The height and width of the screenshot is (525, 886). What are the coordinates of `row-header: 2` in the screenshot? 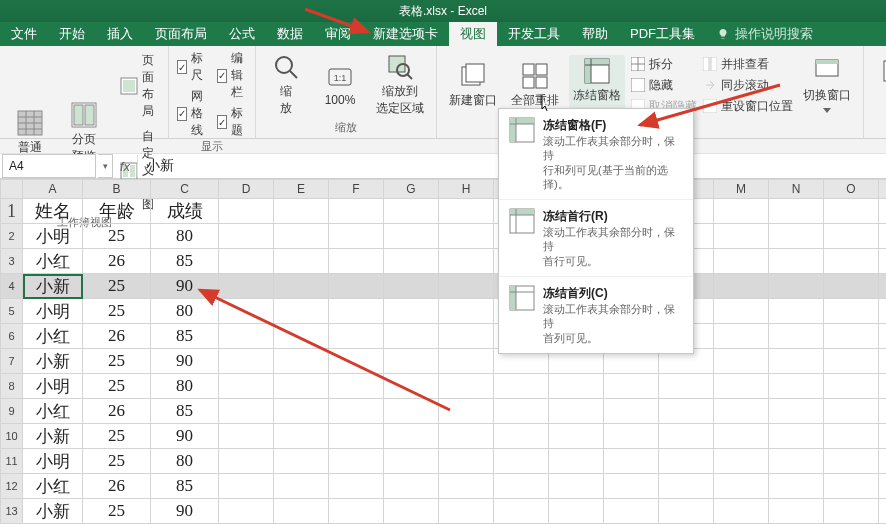 It's located at (12, 236).